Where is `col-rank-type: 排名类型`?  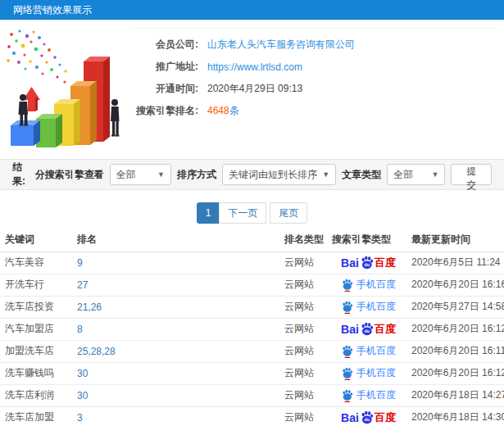 col-rank-type: 排名类型 is located at coordinates (305, 240).